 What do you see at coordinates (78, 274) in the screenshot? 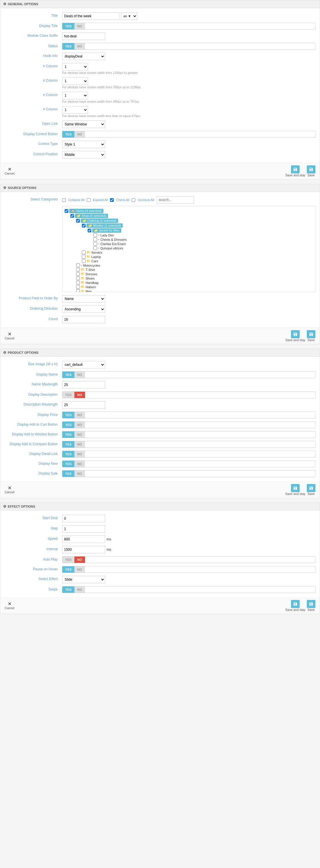
I see `dresses-checkbox` at bounding box center [78, 274].